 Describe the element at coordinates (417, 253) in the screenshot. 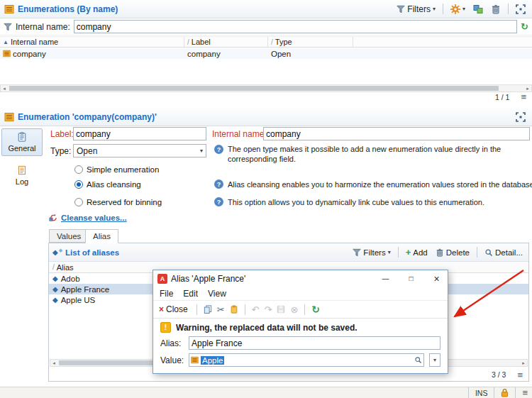

I see `add-alias-button: + Add` at that location.